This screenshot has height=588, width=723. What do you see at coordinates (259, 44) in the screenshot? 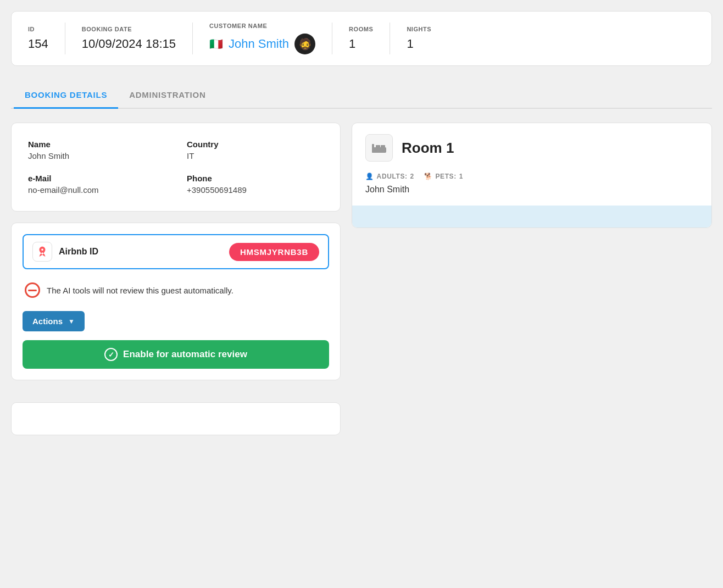
I see `customer-name-text: John Smith` at bounding box center [259, 44].